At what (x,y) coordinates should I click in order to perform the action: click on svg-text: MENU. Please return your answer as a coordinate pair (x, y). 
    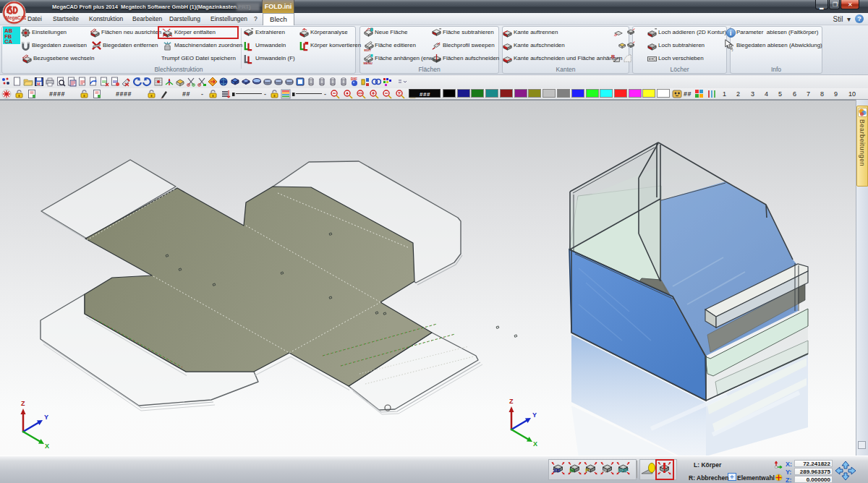
    Looking at the image, I should click on (367, 63).